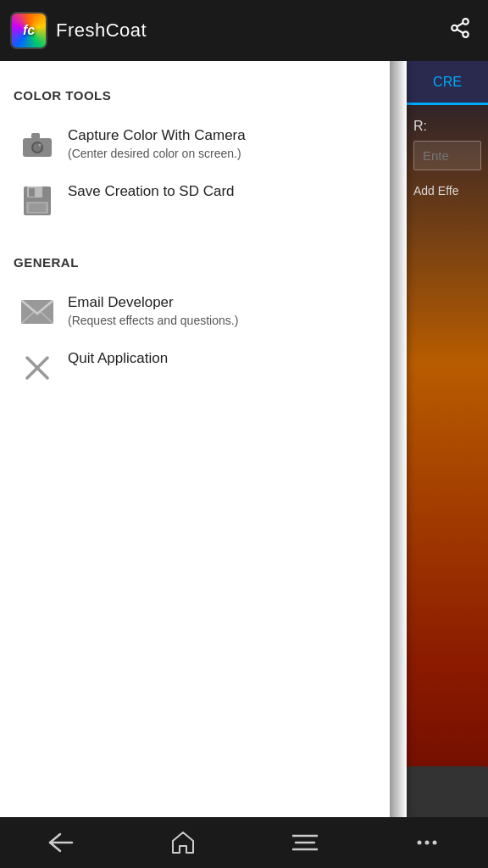 The height and width of the screenshot is (868, 488). What do you see at coordinates (244, 31) in the screenshot?
I see `action-bar: FreshCoat` at bounding box center [244, 31].